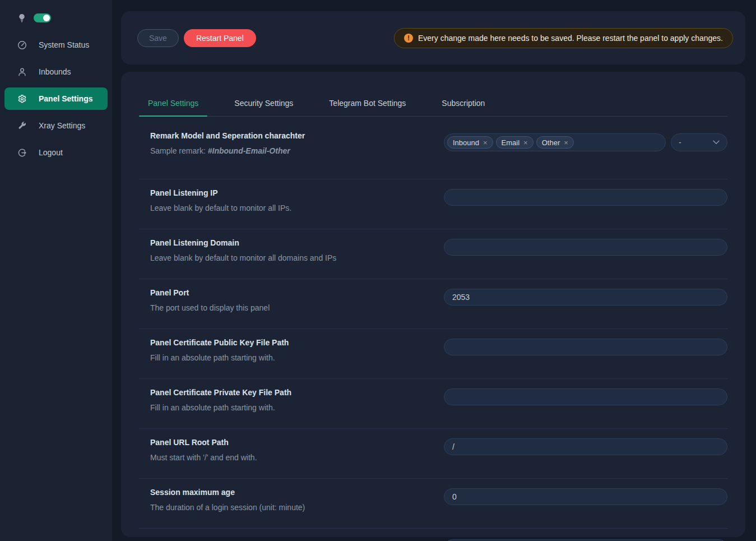 This screenshot has height=541, width=756. What do you see at coordinates (368, 103) in the screenshot?
I see `tab-telegram-bot-settings: Telegram Bot Settings` at bounding box center [368, 103].